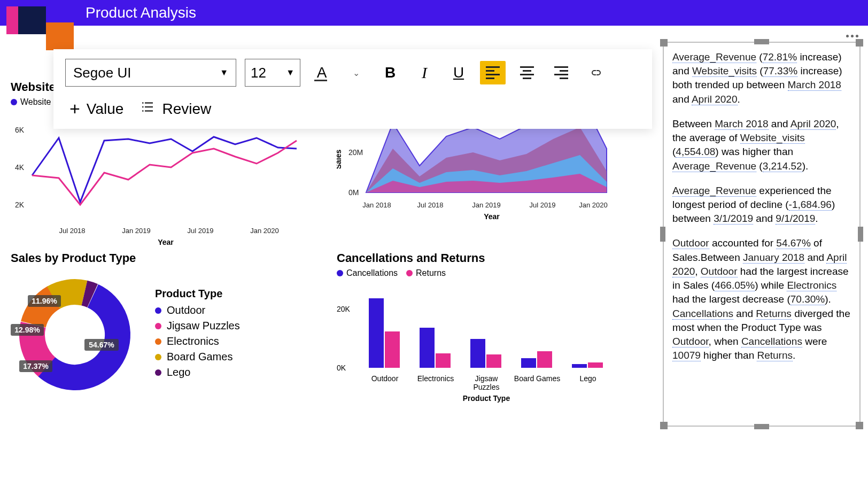 The height and width of the screenshot is (479, 868). What do you see at coordinates (148, 109) in the screenshot?
I see `list-icon` at bounding box center [148, 109].